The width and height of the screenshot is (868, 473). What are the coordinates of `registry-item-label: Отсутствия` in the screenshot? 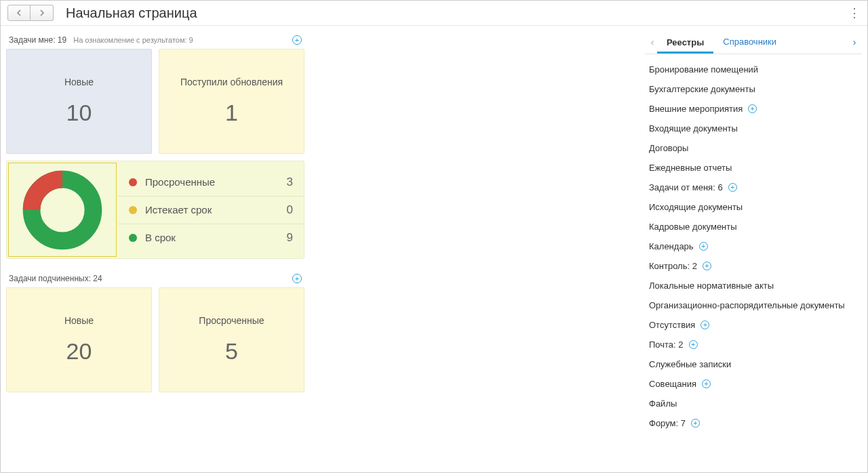 It's located at (672, 325).